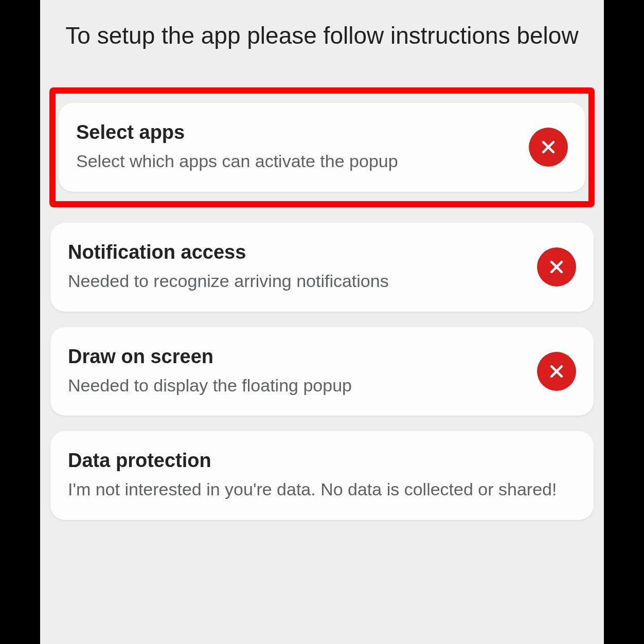  I want to click on card-notification-access: Notification access Needed to recognize …, so click(322, 267).